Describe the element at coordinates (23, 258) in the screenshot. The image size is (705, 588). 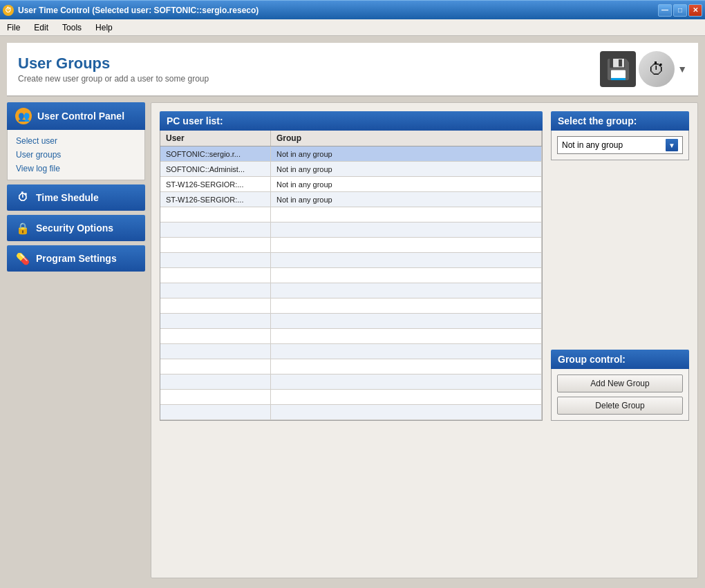
I see `settings-icon: 💊` at that location.